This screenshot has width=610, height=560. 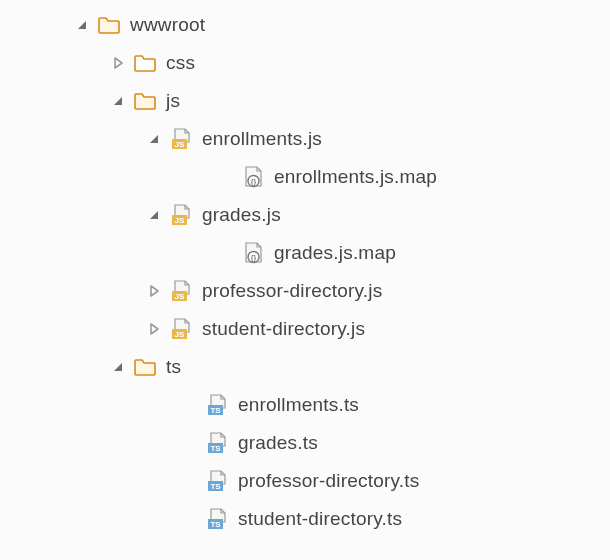 I want to click on tree-item-label: ts, so click(x=174, y=367).